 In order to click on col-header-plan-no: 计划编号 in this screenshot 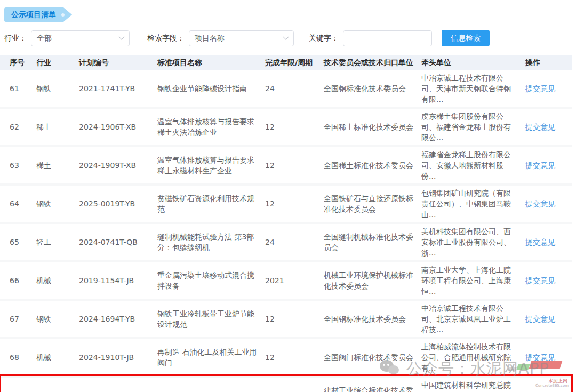, I will do `click(118, 63)`.